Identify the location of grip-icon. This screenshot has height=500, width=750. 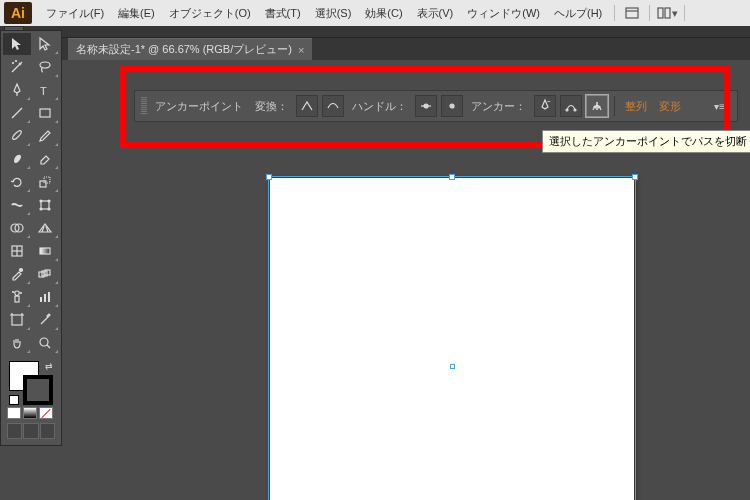
(144, 106).